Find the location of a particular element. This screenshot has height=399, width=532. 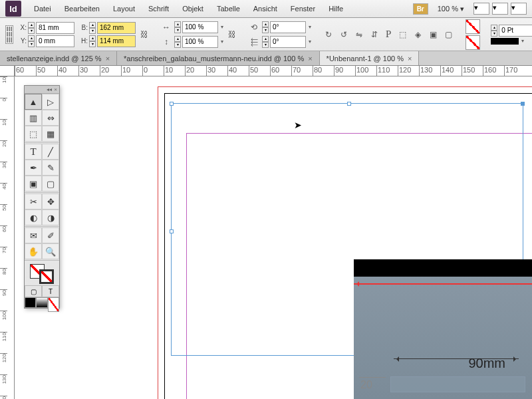

pencil-tool: ✎ is located at coordinates (51, 168).